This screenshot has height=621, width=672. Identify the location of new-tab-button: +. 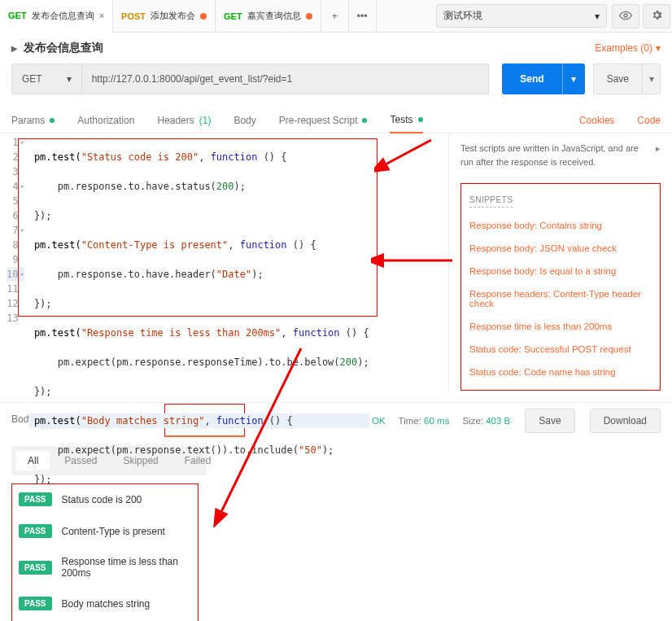
(335, 16).